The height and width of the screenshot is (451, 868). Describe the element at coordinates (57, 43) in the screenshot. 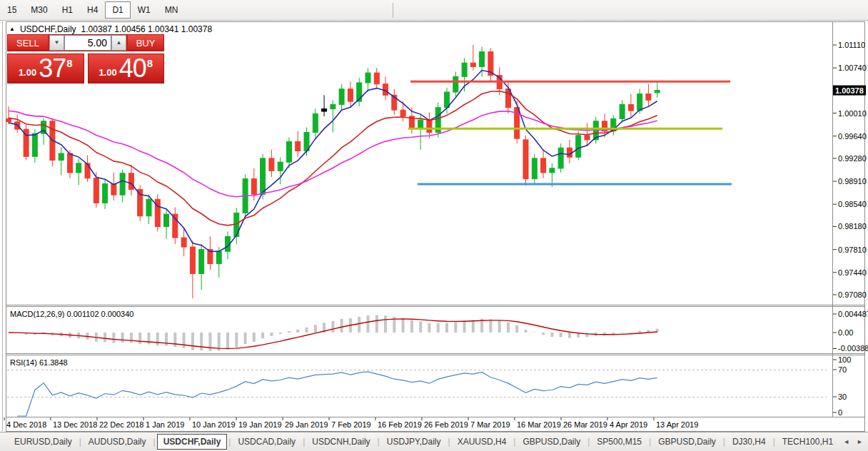

I see `volume-decrease-button: ▼` at that location.